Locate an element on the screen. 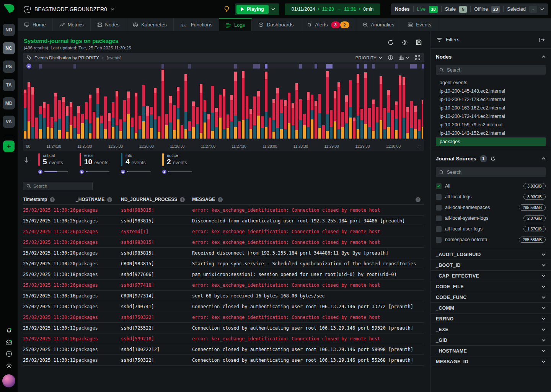 The height and width of the screenshot is (392, 551). journal-source-item: all-local-user-logs1.57GiB is located at coordinates (491, 229).